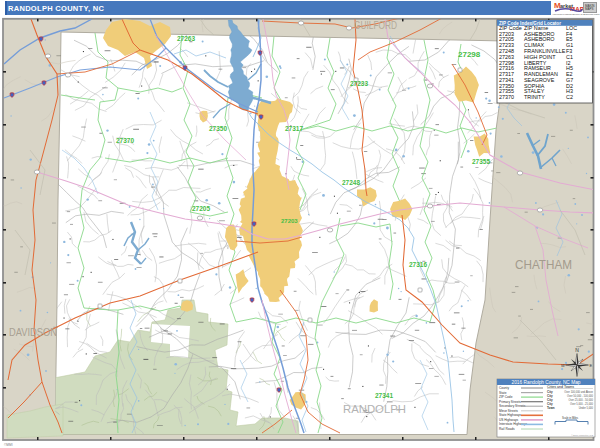 The image size is (600, 448). I want to click on svg-text: 27233, so click(359, 84).